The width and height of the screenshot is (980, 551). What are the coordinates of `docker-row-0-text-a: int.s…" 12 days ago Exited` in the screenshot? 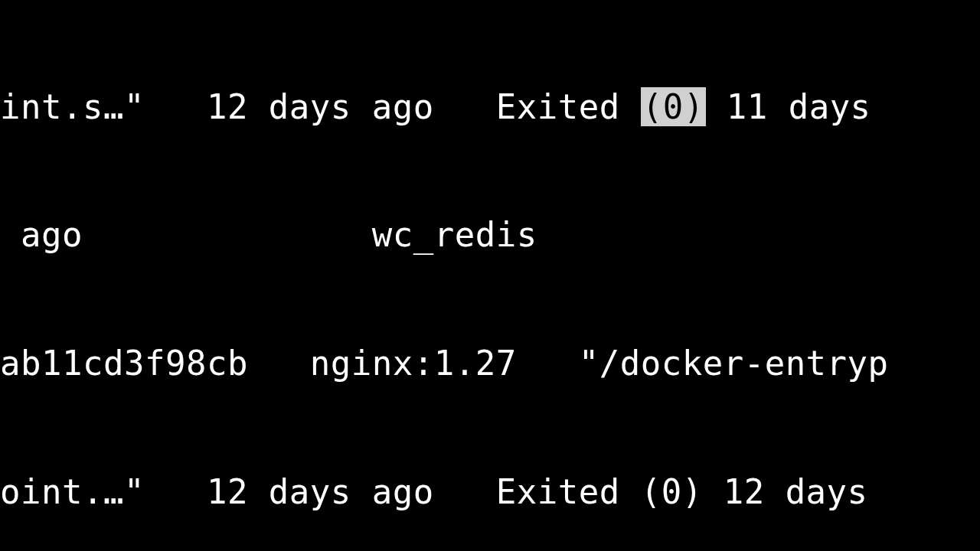 It's located at (320, 107).